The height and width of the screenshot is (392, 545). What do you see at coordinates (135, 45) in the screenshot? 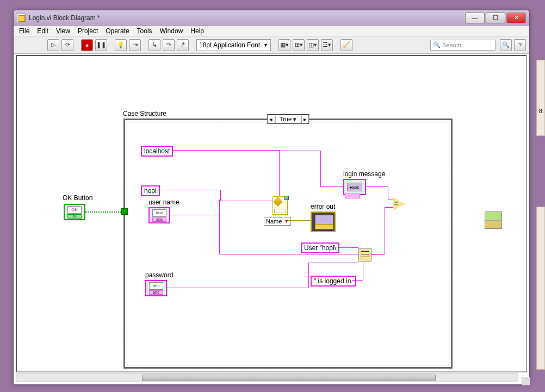
I see `retain-button: ⇥` at bounding box center [135, 45].